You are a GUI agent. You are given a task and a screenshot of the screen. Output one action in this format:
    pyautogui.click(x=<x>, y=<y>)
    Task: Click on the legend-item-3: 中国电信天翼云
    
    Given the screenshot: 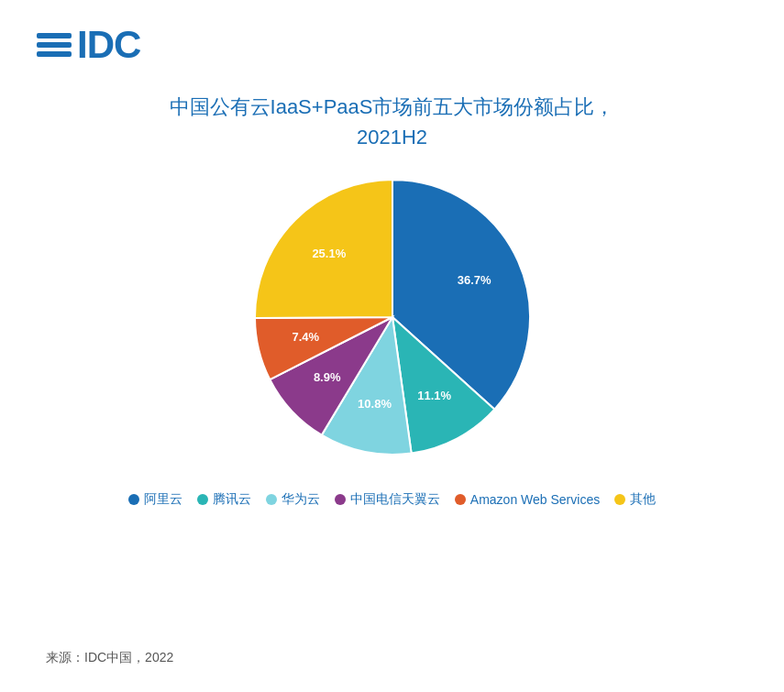 What is the action you would take?
    pyautogui.click(x=387, y=500)
    